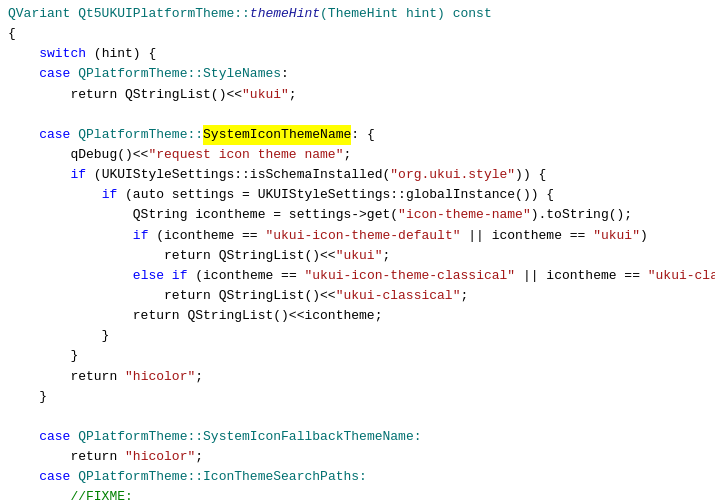 This screenshot has width=715, height=500. I want to click on code-line: if (auto settings = UKUIStyleSettings::g…, so click(358, 195).